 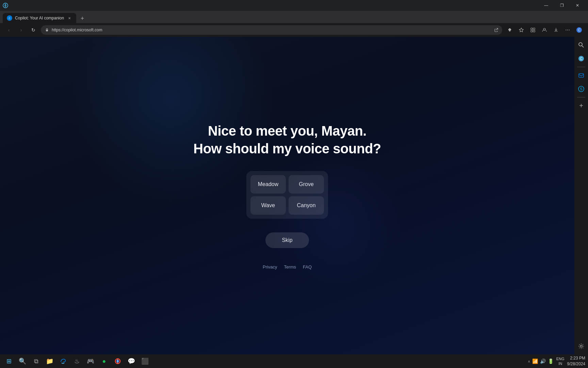 What do you see at coordinates (10, 18) in the screenshot?
I see `tab-favicon: C` at bounding box center [10, 18].